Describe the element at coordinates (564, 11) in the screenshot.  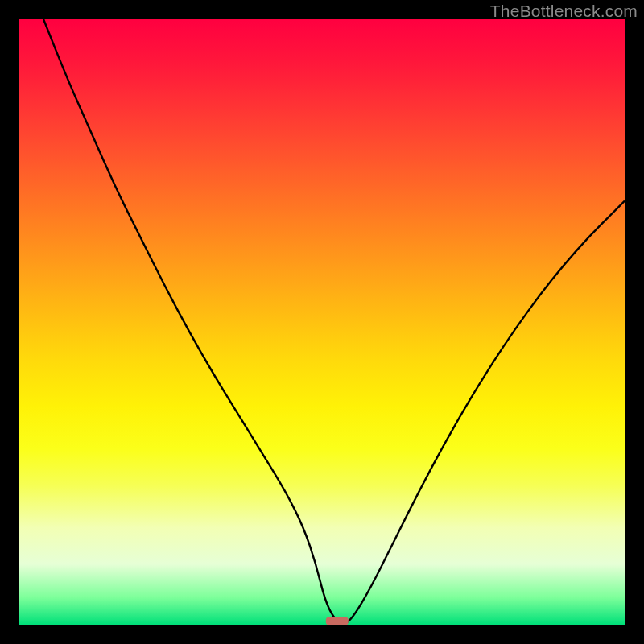
I see `watermark-text: TheBottleneck.com` at that location.